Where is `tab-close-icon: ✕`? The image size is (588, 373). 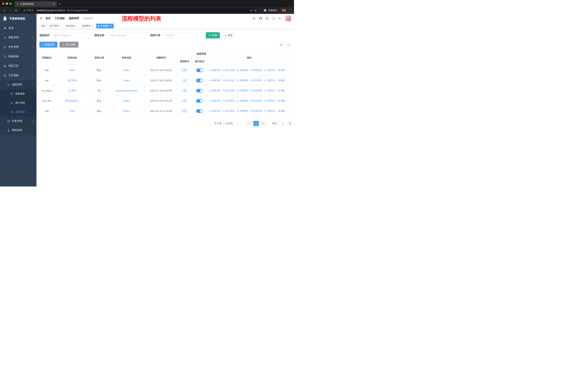
tab-close-icon: ✕ is located at coordinates (54, 4).